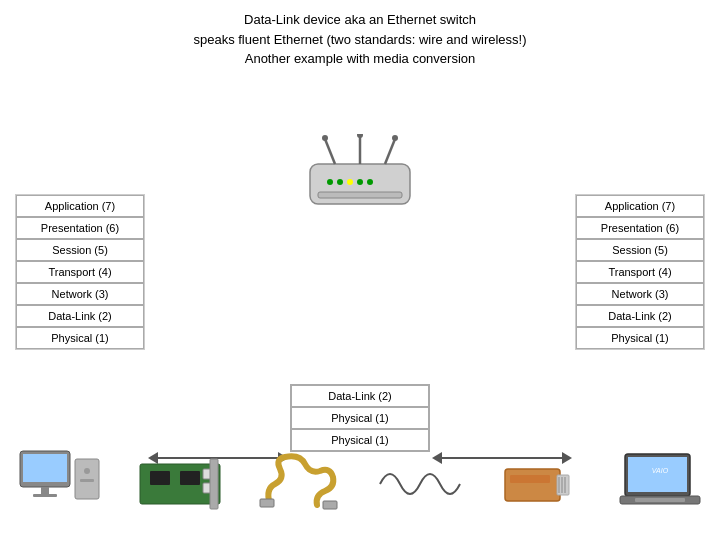  Describe the element at coordinates (360, 396) in the screenshot. I see `middle-layer-datalink: Data-Link (2)` at that location.